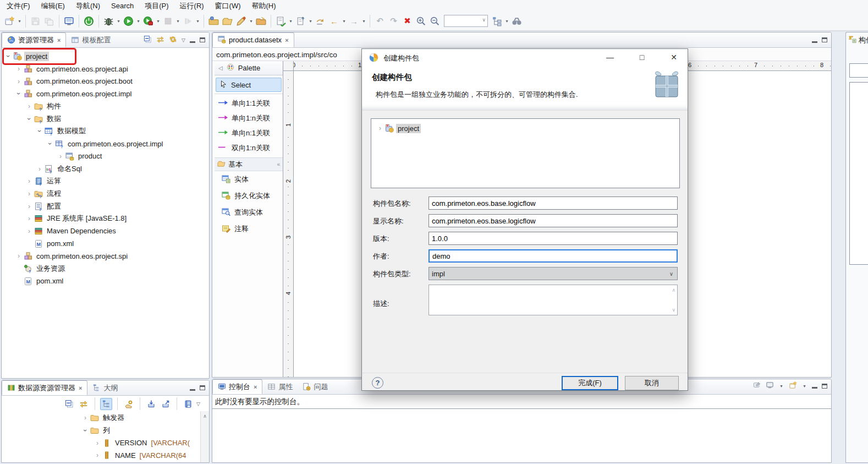  What do you see at coordinates (106, 243) in the screenshot?
I see `tree-row: Mpom.xml` at bounding box center [106, 243].